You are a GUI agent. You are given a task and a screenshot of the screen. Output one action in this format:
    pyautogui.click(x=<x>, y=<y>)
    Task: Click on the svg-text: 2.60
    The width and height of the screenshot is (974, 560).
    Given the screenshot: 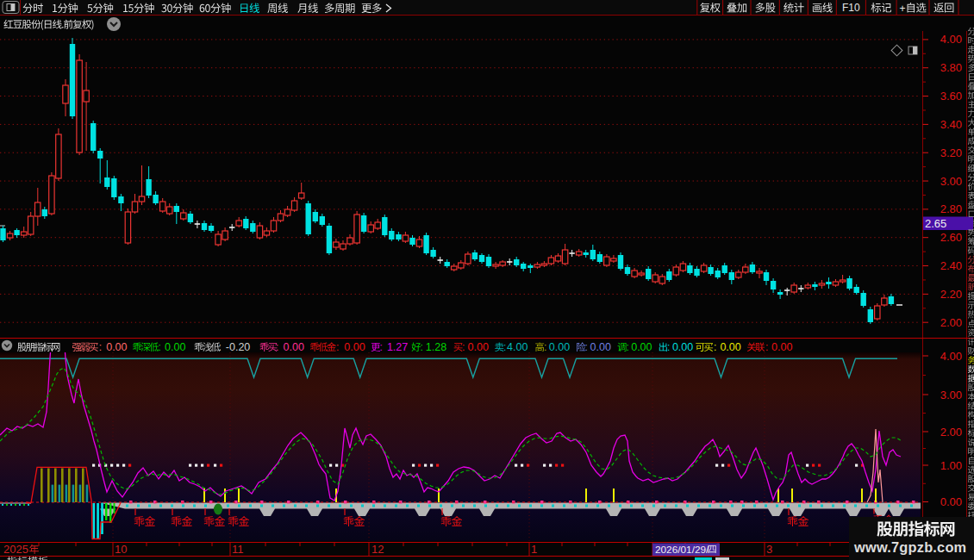 What is the action you would take?
    pyautogui.click(x=952, y=238)
    